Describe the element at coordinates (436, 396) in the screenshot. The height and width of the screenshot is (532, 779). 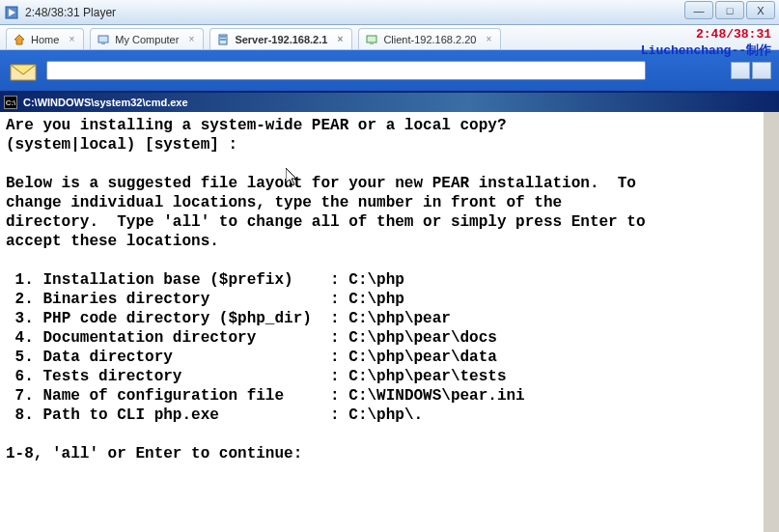
I see `row-value: C:\WINDOWS\pear.ini` at that location.